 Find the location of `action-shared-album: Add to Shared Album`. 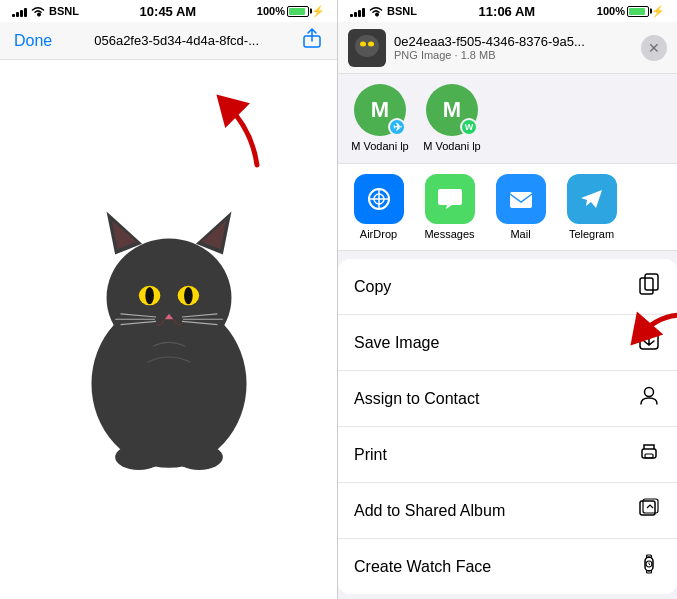

action-shared-album: Add to Shared Album is located at coordinates (508, 511).